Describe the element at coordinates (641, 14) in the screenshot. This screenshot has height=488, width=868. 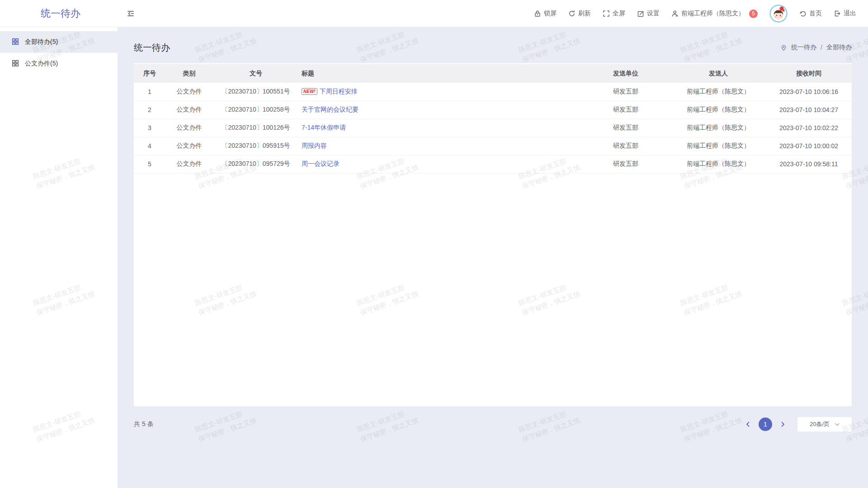
I see `settings-icon` at that location.